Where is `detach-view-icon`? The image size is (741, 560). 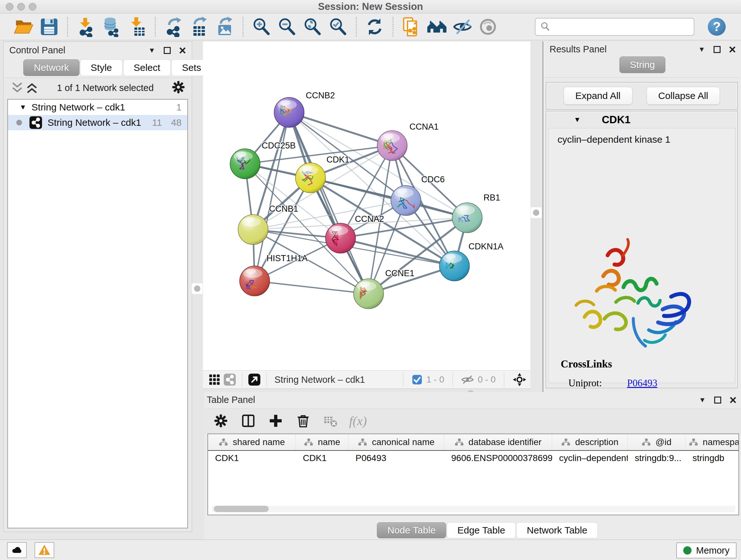 detach-view-icon is located at coordinates (254, 380).